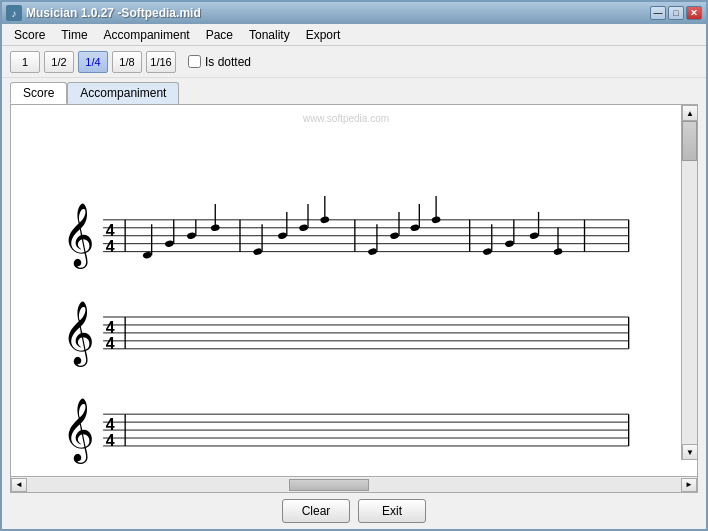  What do you see at coordinates (19, 485) in the screenshot?
I see `scroll-left-arrow: ◄` at bounding box center [19, 485].